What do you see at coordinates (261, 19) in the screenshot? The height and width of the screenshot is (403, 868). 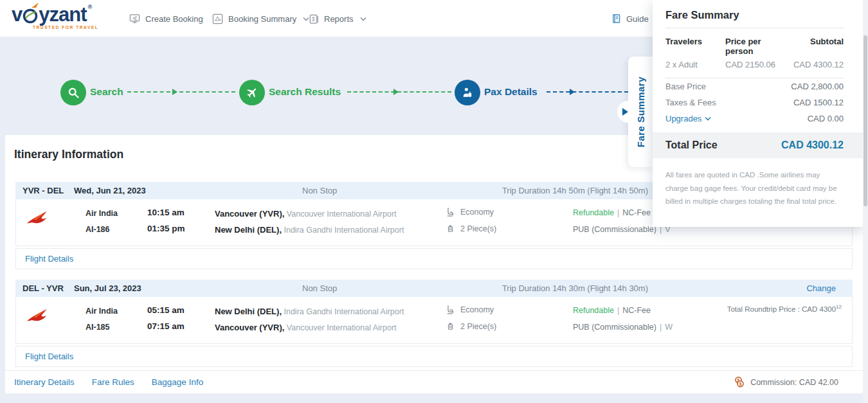 I see `nav-booking-summary: Booking Summary` at bounding box center [261, 19].